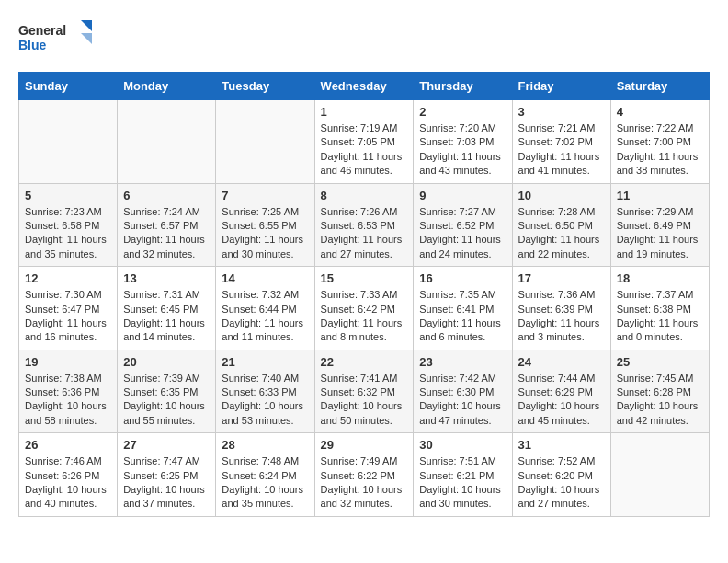 The width and height of the screenshot is (728, 563). I want to click on calendar-cell: 9Sunrise: 7:27 AM Sunset: 6:52 PM Daylig…, so click(463, 224).